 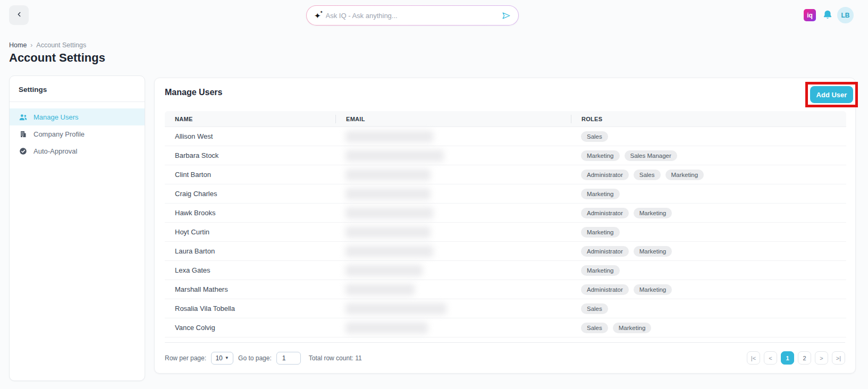 What do you see at coordinates (505, 290) in the screenshot?
I see `table-row: Marshall MathersAdministratorMarketing` at bounding box center [505, 290].